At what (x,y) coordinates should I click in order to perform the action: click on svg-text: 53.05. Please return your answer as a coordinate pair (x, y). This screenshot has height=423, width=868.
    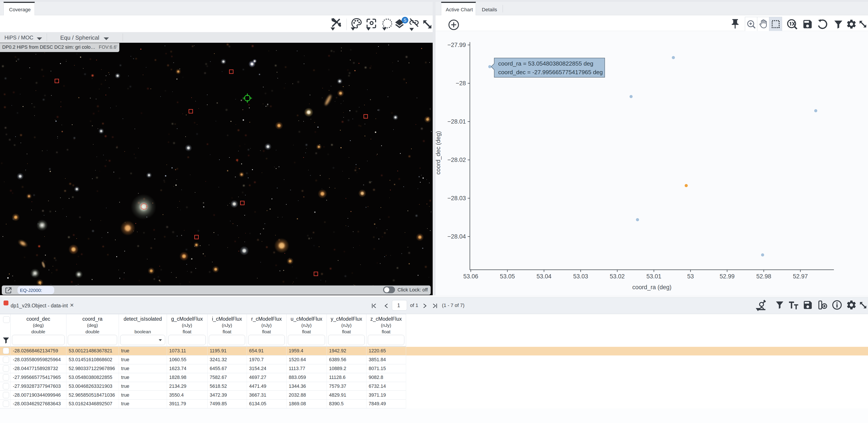
    Looking at the image, I should click on (507, 276).